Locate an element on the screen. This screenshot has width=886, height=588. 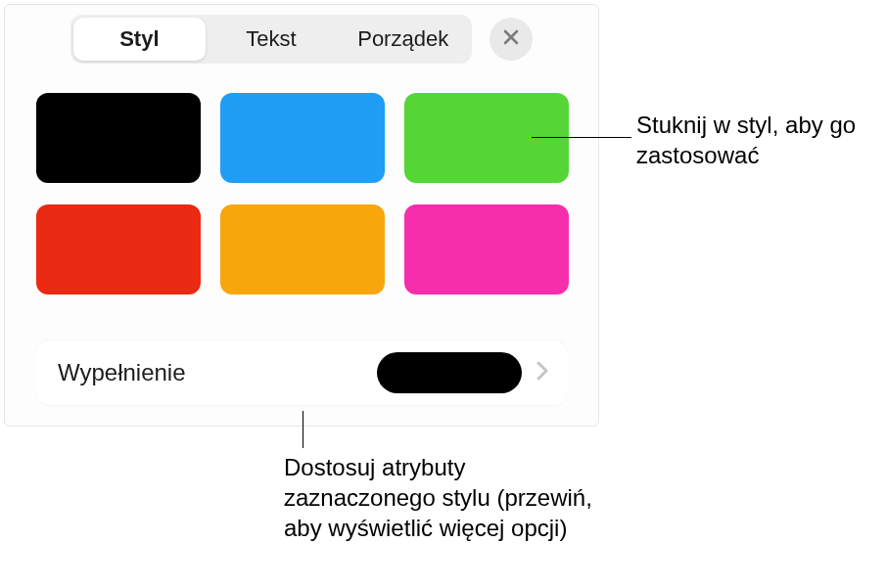
callout-text: Stuknij w styl, aby go zastosować is located at coordinates (746, 140).